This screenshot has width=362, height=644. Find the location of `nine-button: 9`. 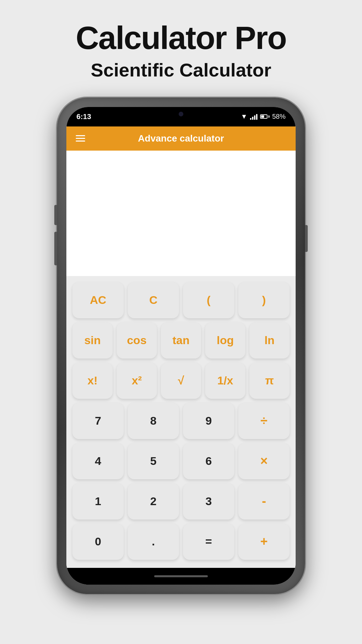

nine-button: 9 is located at coordinates (208, 421).